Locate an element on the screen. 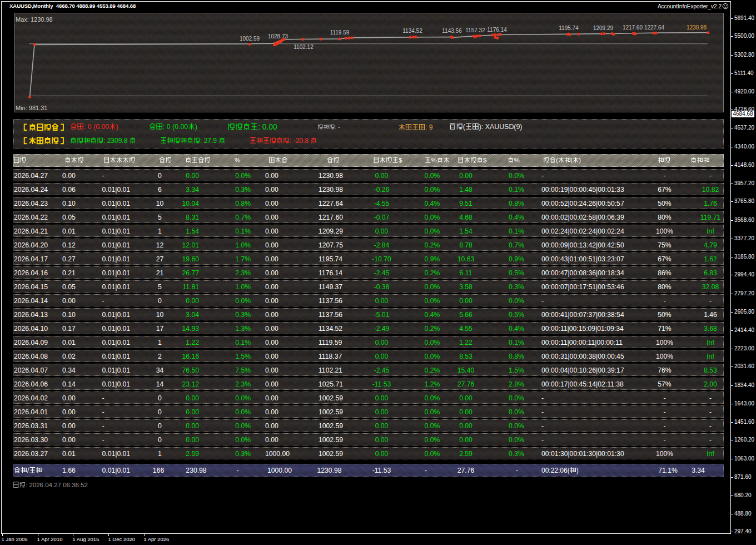 This screenshot has height=545, width=756. svg-text: 00:22:06( is located at coordinates (556, 470).